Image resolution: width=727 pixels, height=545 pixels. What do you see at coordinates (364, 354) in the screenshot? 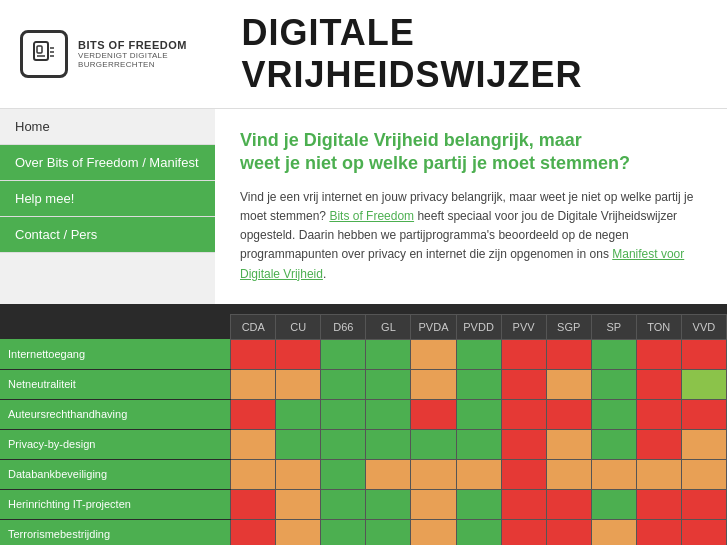
I see `table-row: Internettoegang` at bounding box center [364, 354].